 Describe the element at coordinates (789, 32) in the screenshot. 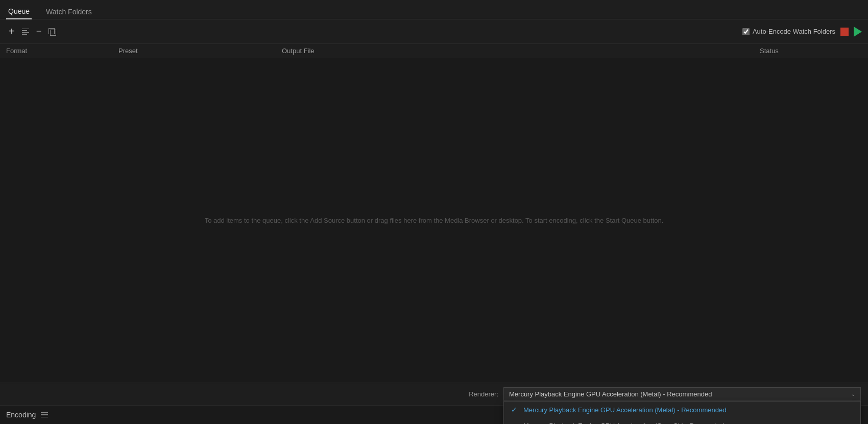

I see `auto-encode-label: Auto-Encode Watch Folders` at that location.